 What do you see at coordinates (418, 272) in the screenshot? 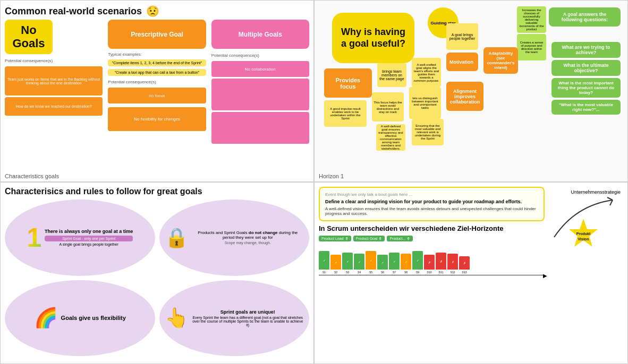
I see `sprint-label-9: S9` at bounding box center [418, 272].